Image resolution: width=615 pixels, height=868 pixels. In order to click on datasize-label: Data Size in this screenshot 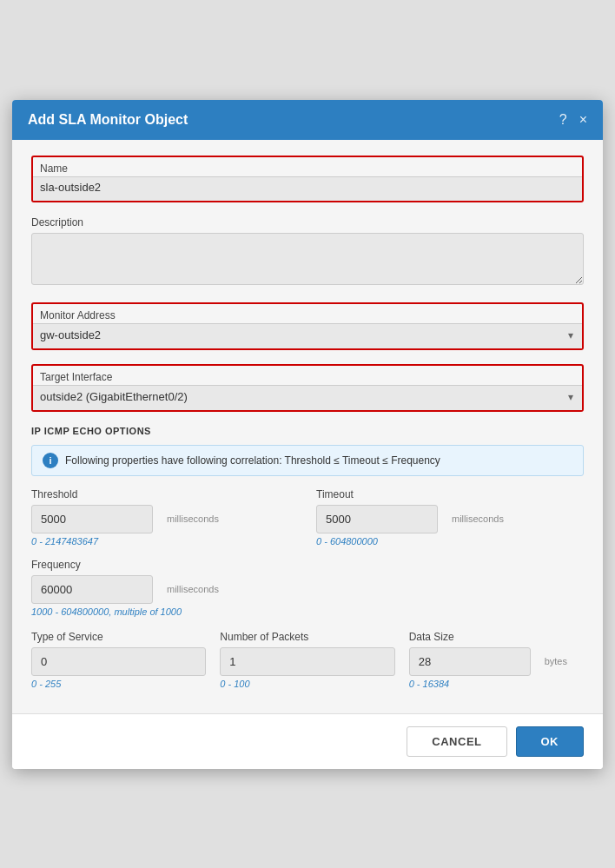, I will do `click(497, 637)`.